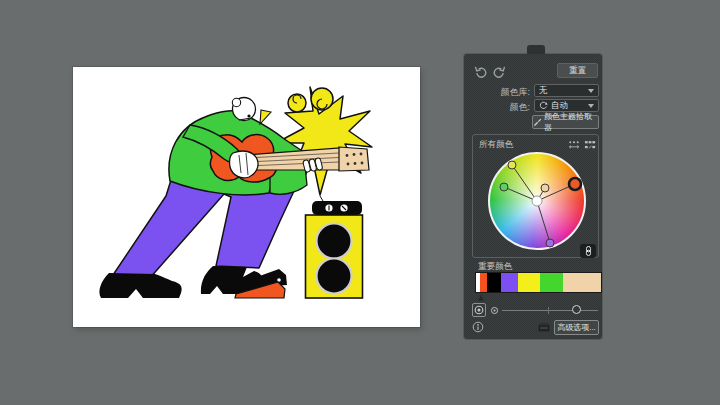 The width and height of the screenshot is (720, 405). What do you see at coordinates (479, 310) in the screenshot?
I see `color-count-toggle-large` at bounding box center [479, 310].